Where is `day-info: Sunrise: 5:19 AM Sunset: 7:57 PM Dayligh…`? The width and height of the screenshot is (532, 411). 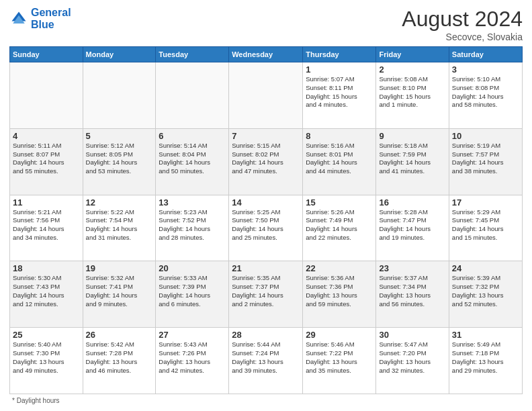 day-info: Sunrise: 5:19 AM Sunset: 7:57 PM Dayligh… is located at coordinates (486, 158).